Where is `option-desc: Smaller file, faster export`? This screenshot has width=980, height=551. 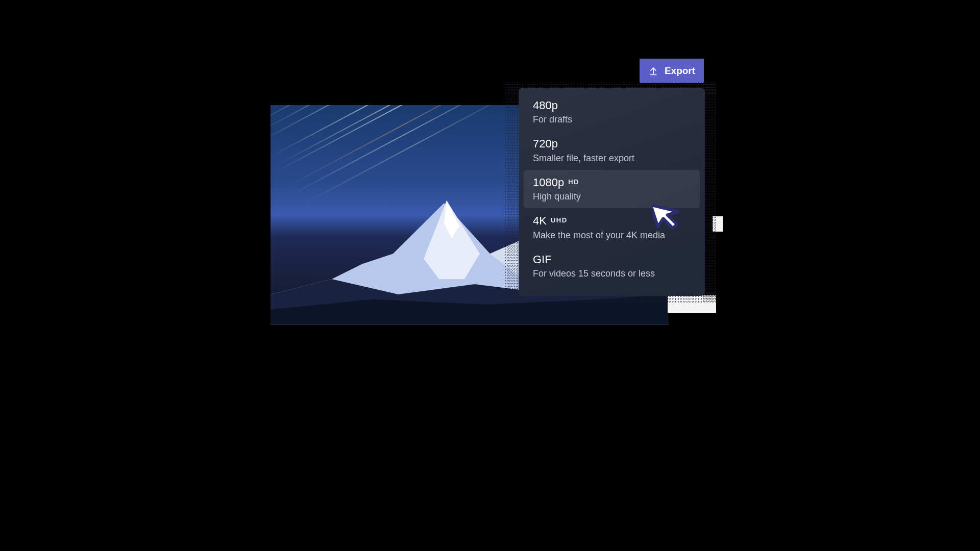
option-desc: Smaller file, faster export is located at coordinates (611, 158).